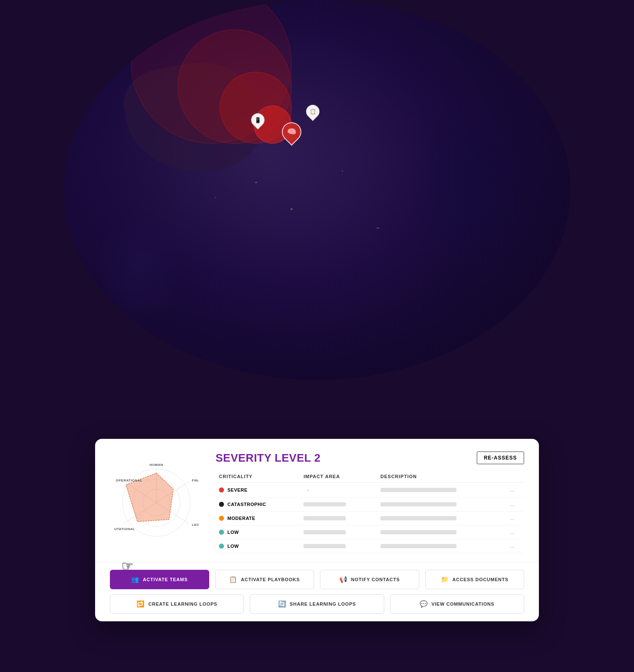 The height and width of the screenshot is (672, 634). Describe the element at coordinates (271, 579) in the screenshot. I see `activate-playbooks-label: ACTIVATE PLAYBOOKS` at that location.